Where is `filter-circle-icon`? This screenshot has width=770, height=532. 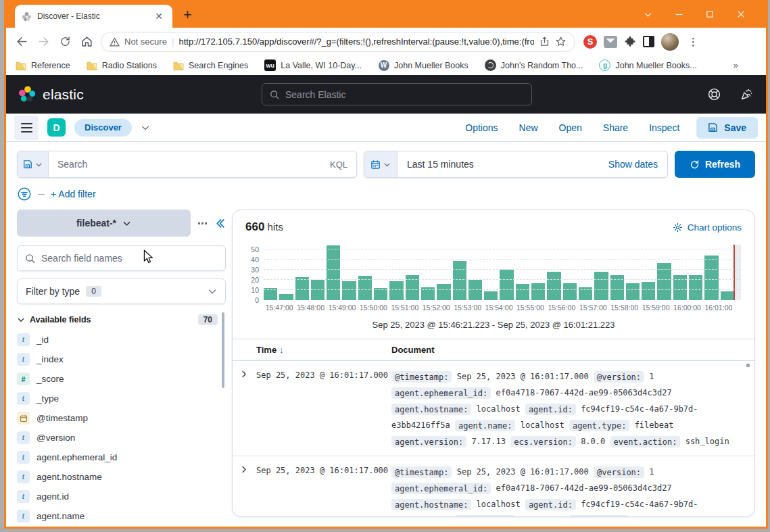
filter-circle-icon is located at coordinates (24, 194).